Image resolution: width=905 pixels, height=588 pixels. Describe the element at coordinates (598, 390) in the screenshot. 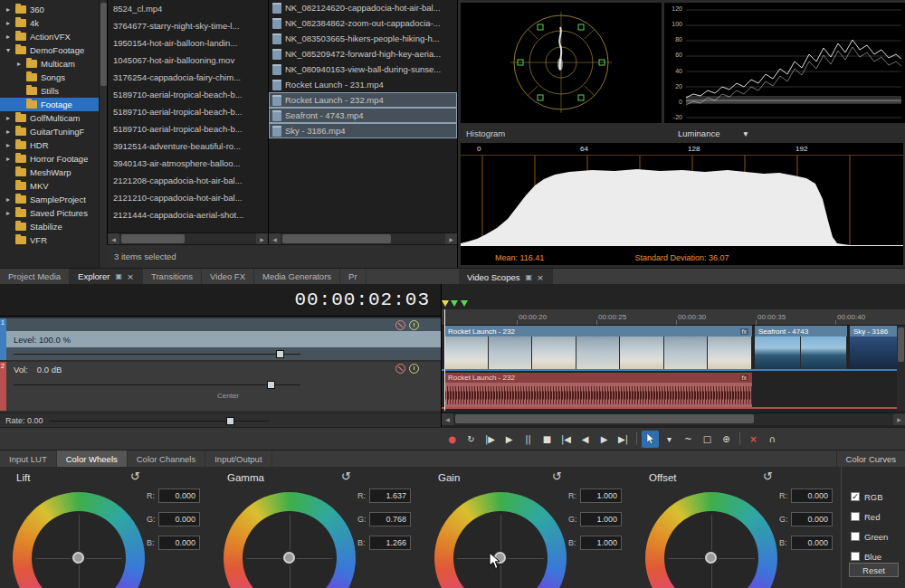

I see `audio-clip-rocket-launch: Rocket Launch - 232fx` at that location.